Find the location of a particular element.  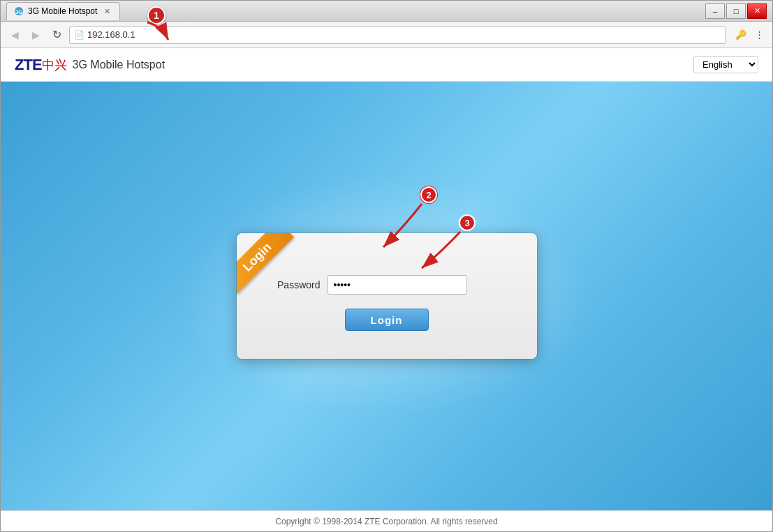

svg-text: 3 is located at coordinates (466, 223).